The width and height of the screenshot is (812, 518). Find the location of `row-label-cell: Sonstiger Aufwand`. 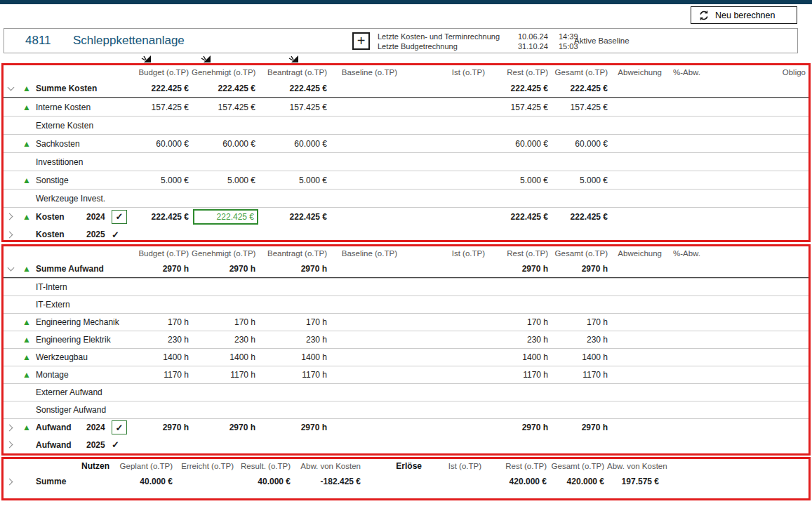

row-label-cell: Sonstiger Aufwand is located at coordinates (74, 410).